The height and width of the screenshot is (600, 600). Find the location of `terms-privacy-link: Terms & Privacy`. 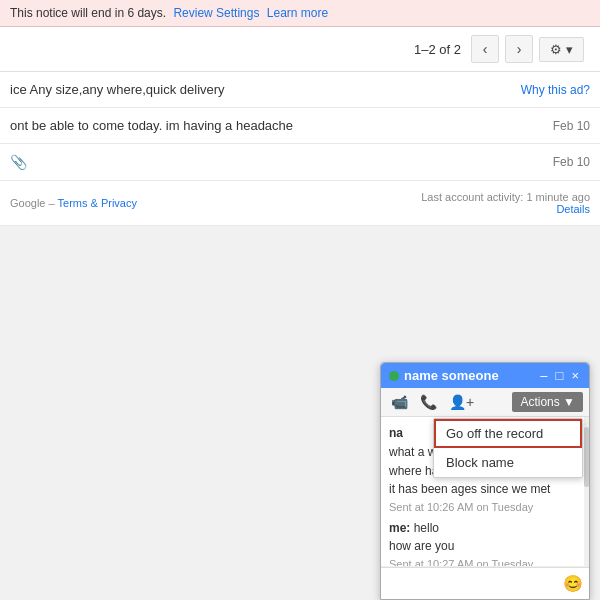

terms-privacy-link: Terms & Privacy is located at coordinates (98, 203).